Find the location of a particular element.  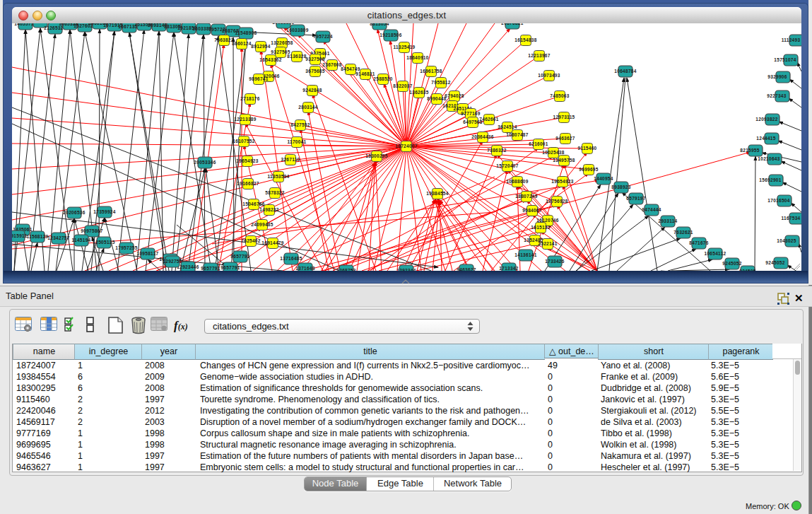

svg-text: 20876821 is located at coordinates (512, 24).